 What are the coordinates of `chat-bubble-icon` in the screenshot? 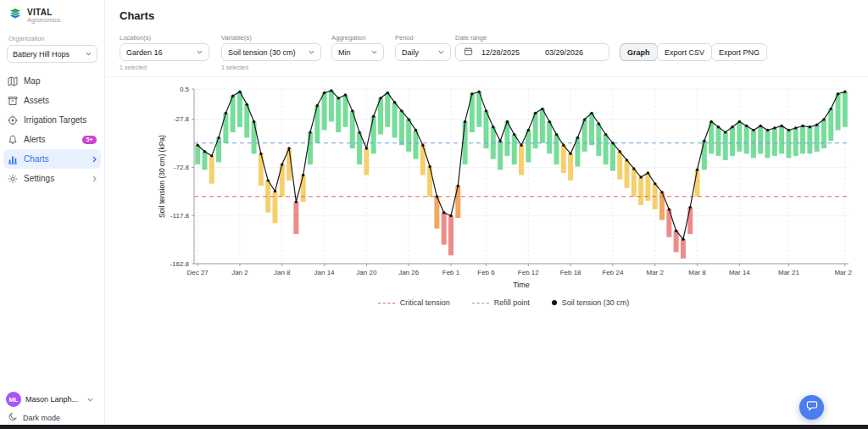 It's located at (812, 408).